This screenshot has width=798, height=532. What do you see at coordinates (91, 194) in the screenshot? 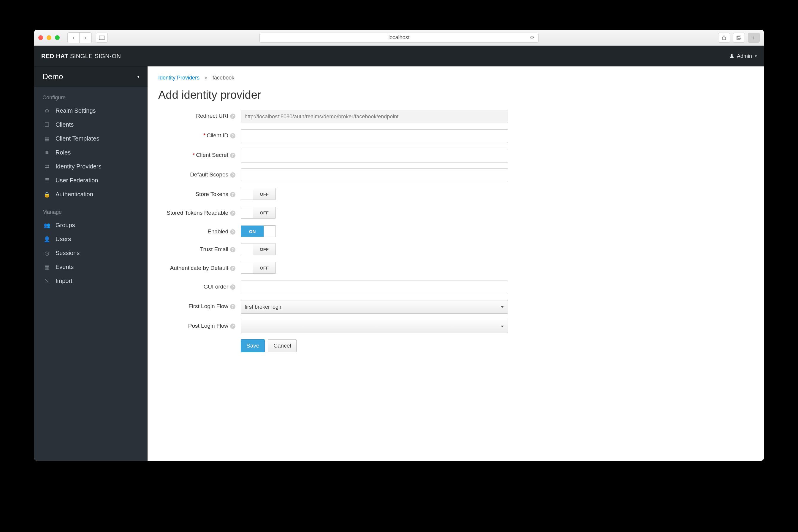
I see `sidebar-item-authentication: 🔒Authentication` at bounding box center [91, 194].